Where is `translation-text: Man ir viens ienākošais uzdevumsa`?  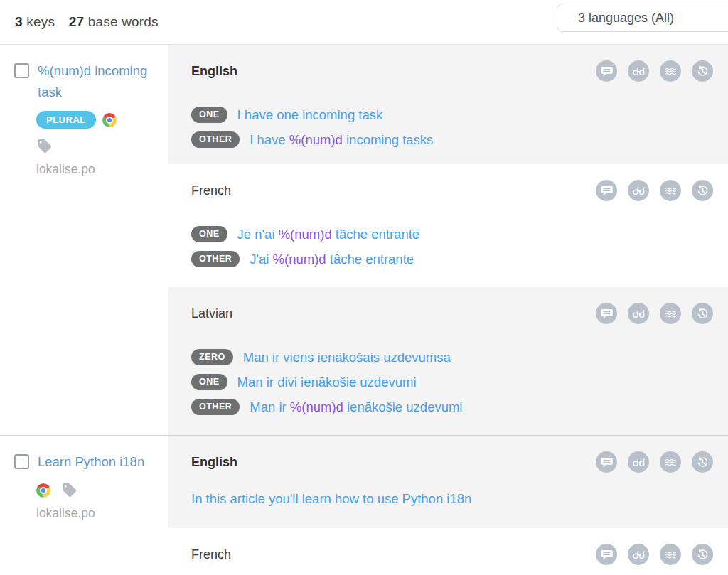 translation-text: Man ir viens ienākošais uzdevumsa is located at coordinates (347, 358).